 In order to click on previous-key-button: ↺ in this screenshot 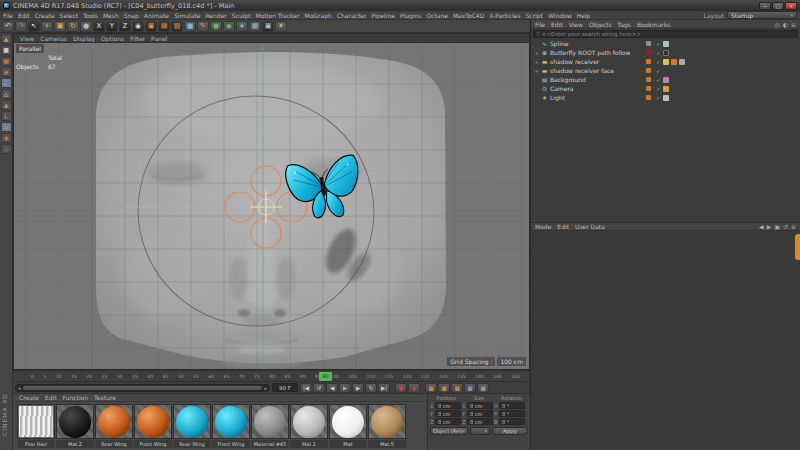, I will do `click(319, 388)`.